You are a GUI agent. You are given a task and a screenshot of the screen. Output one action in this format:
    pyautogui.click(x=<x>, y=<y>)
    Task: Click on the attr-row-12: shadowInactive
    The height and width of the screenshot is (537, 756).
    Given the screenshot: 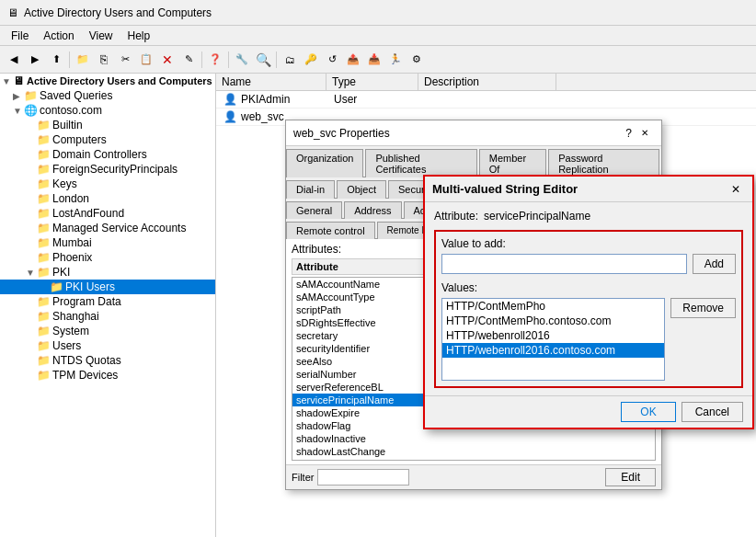 What is the action you would take?
    pyautogui.click(x=474, y=439)
    